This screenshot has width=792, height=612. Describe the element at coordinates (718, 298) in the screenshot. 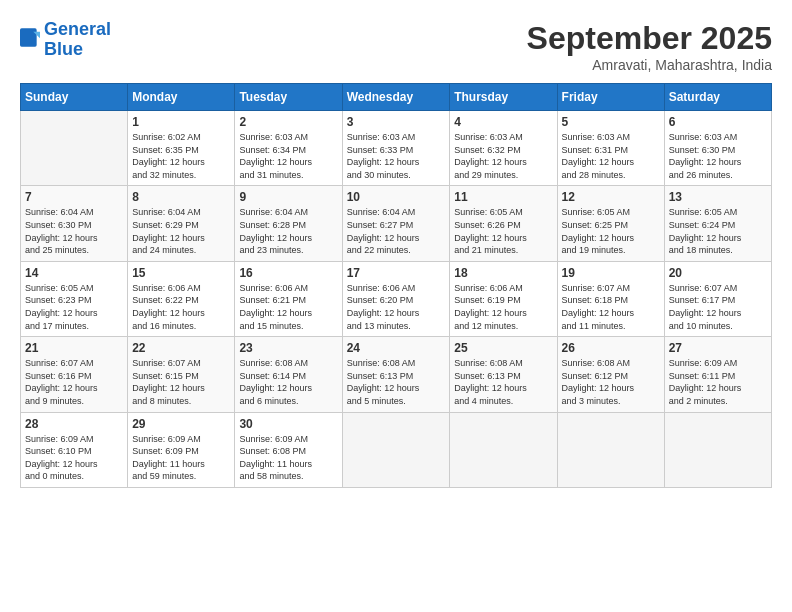

I see `calendar-cell: 20Sunrise: 6:07 AM Sunset: 6:17 PM Dayli…` at that location.